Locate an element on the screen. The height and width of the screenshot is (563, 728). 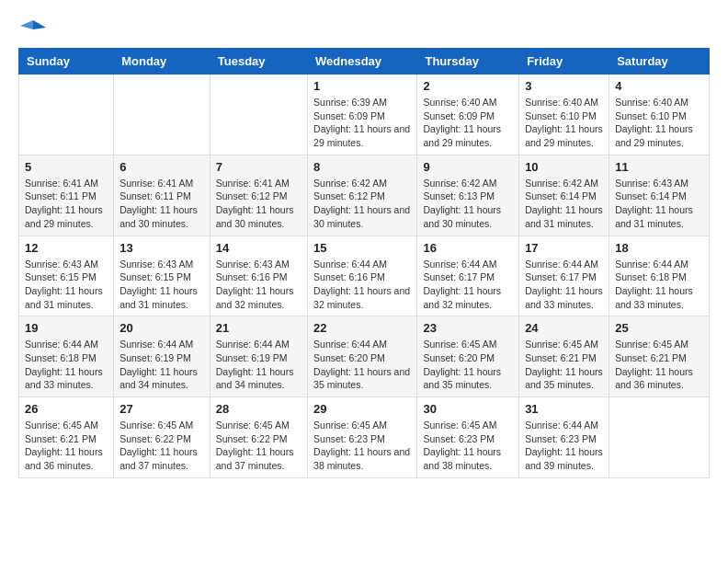
calendar-header-sunday: Sunday is located at coordinates (66, 62).